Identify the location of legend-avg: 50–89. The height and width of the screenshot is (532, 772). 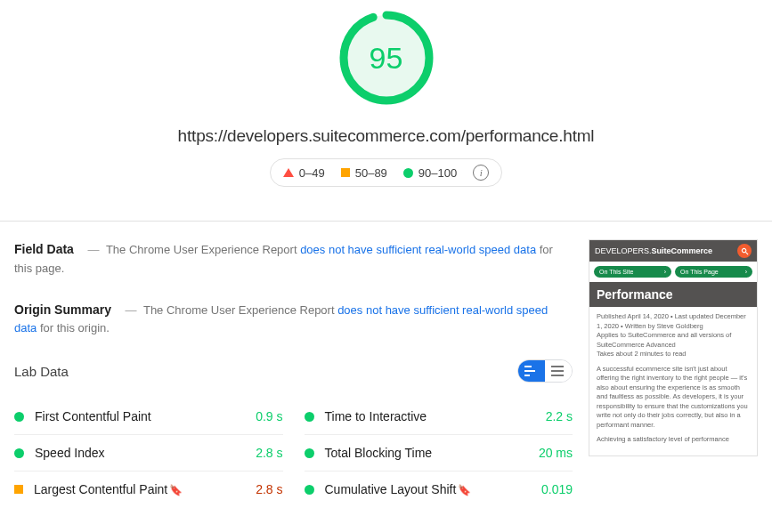
(364, 173).